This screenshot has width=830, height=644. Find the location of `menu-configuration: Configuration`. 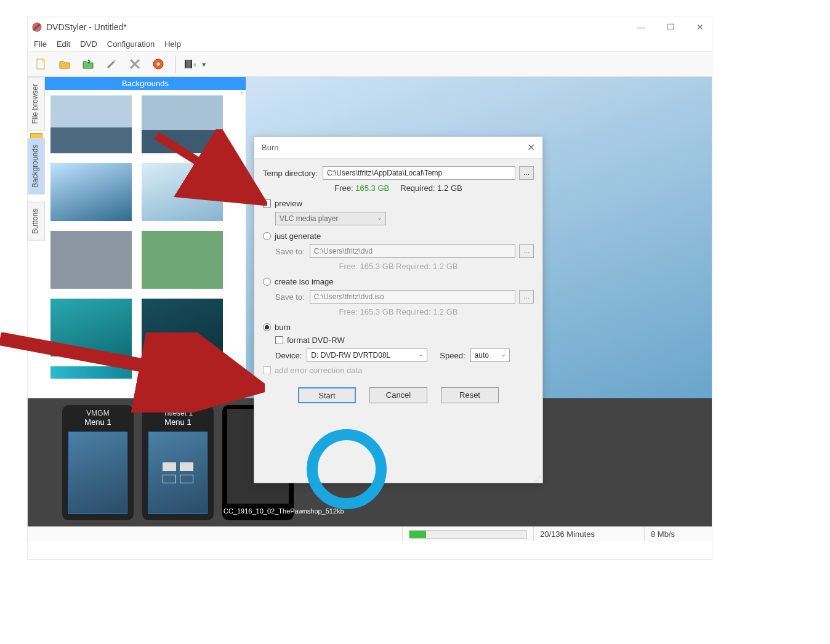

menu-configuration: Configuration is located at coordinates (131, 44).